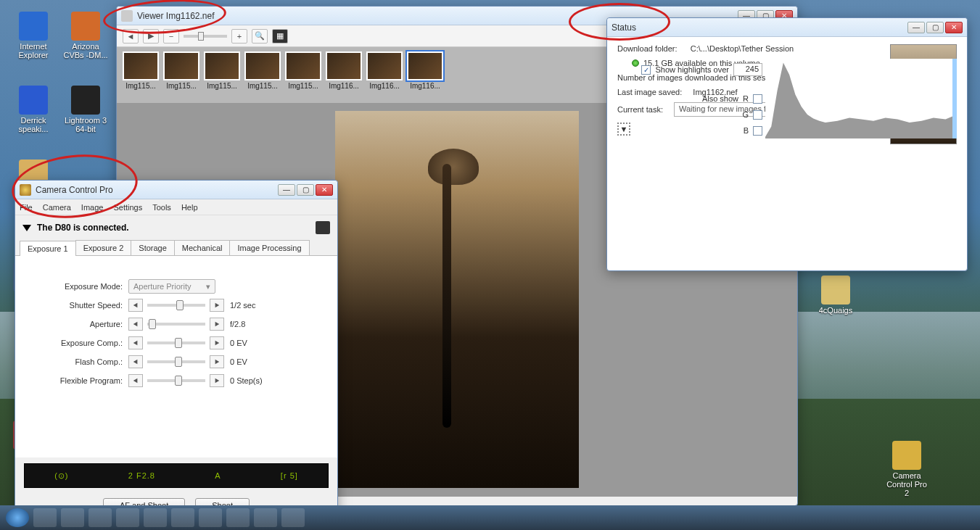 This screenshot has width=980, height=530. I want to click on ccpro-titlebar: Camera Control Pro — ▢ ✕, so click(176, 190).